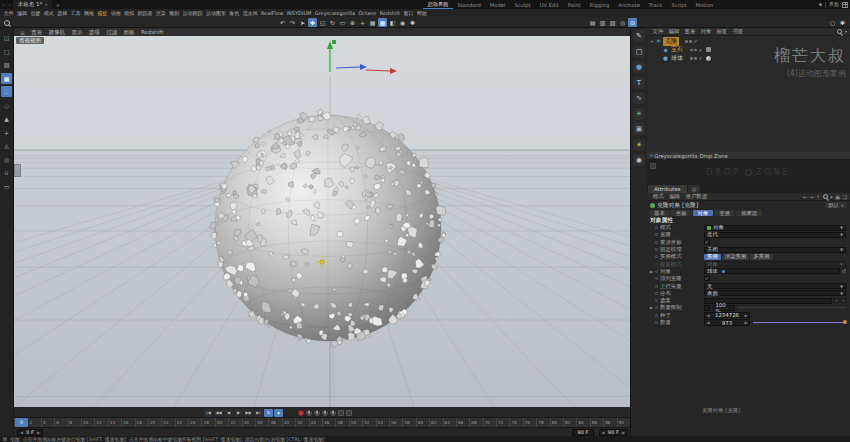 This screenshot has height=442, width=850. What do you see at coordinates (639, 67) in the screenshot?
I see `sphere-icon: ●` at bounding box center [639, 67].